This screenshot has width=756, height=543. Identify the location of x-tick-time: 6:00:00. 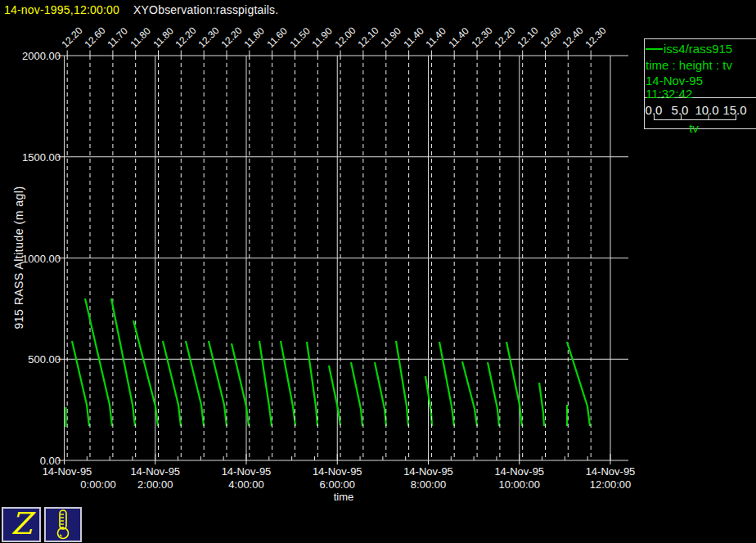
(337, 484).